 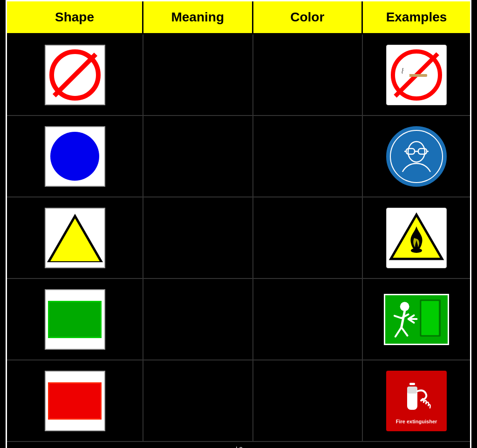 I want to click on red-rectangle-shape, so click(x=75, y=401).